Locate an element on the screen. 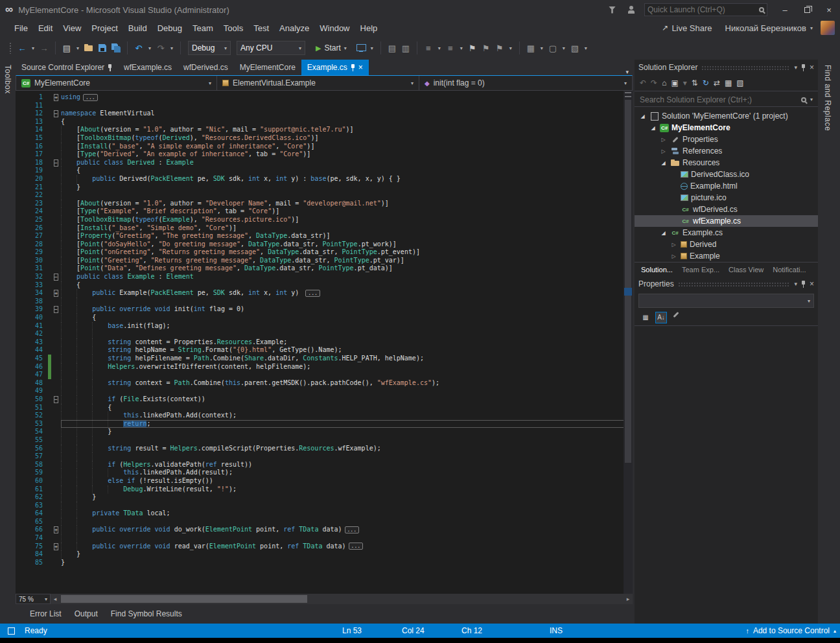  live-share-button: ↗ Live Share is located at coordinates (687, 29).